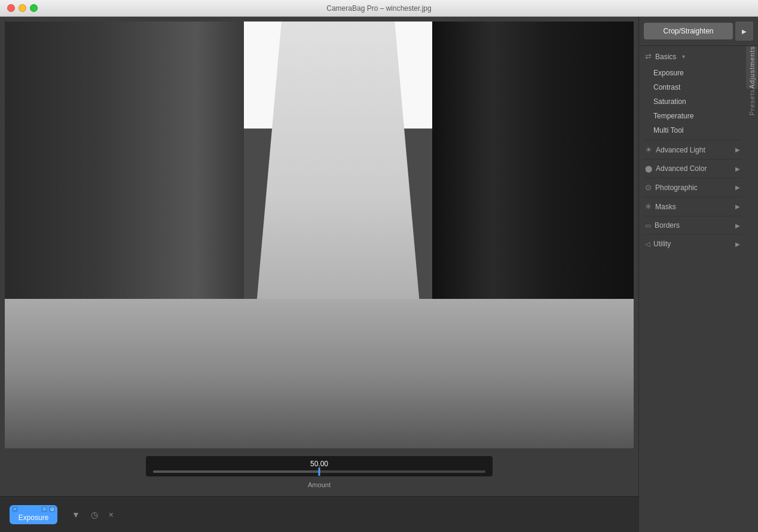 Image resolution: width=758 pixels, height=532 pixels. Describe the element at coordinates (681, 169) in the screenshot. I see `advanced-color-label: Advanced Color` at that location.